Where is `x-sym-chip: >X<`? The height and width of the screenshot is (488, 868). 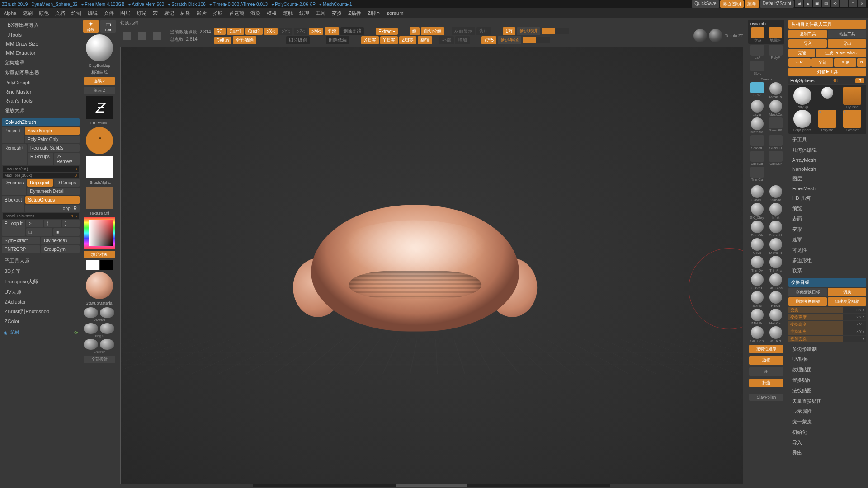 x-sym-chip: >X< is located at coordinates (271, 32).